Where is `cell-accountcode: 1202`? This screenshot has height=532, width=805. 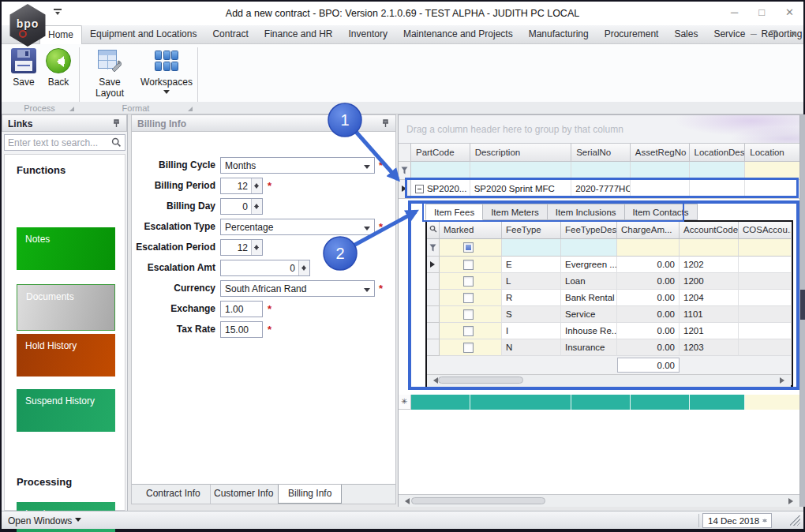 cell-accountcode: 1202 is located at coordinates (709, 265).